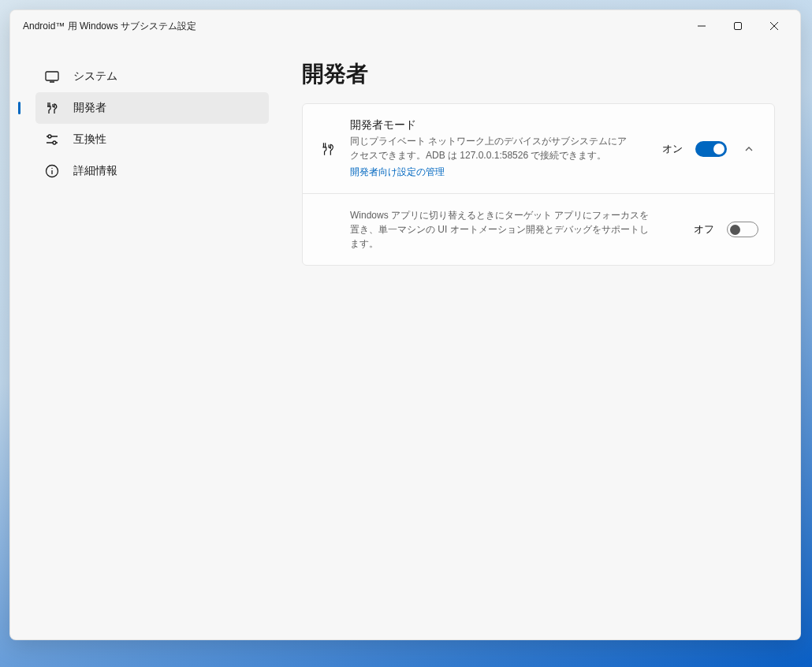 The height and width of the screenshot is (667, 812). Describe the element at coordinates (397, 172) in the screenshot. I see `manage-developer-settings-link: 開発者向け設定の管理` at that location.